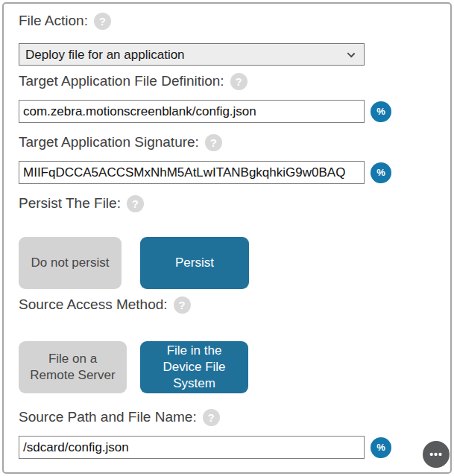 The height and width of the screenshot is (476, 454). Describe the element at coordinates (192, 54) in the screenshot. I see `file-action-select-wrap: Deploy file for an application` at that location.